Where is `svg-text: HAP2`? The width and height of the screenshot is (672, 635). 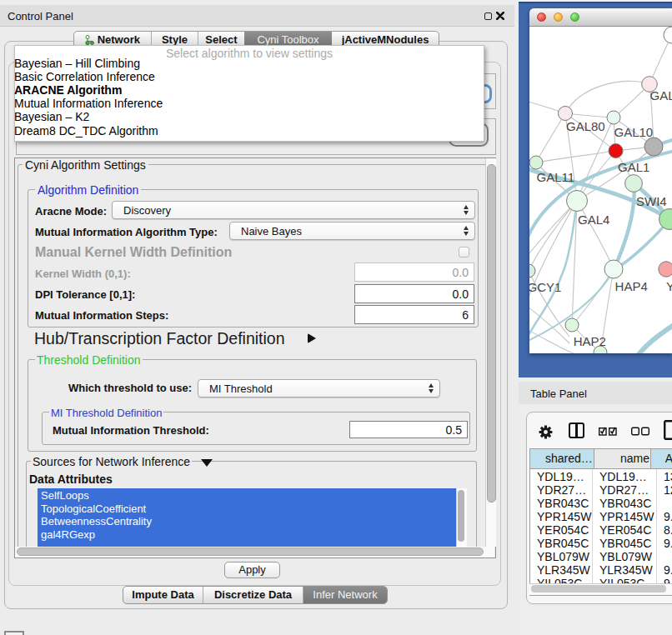
svg-text: HAP2 is located at coordinates (590, 342).